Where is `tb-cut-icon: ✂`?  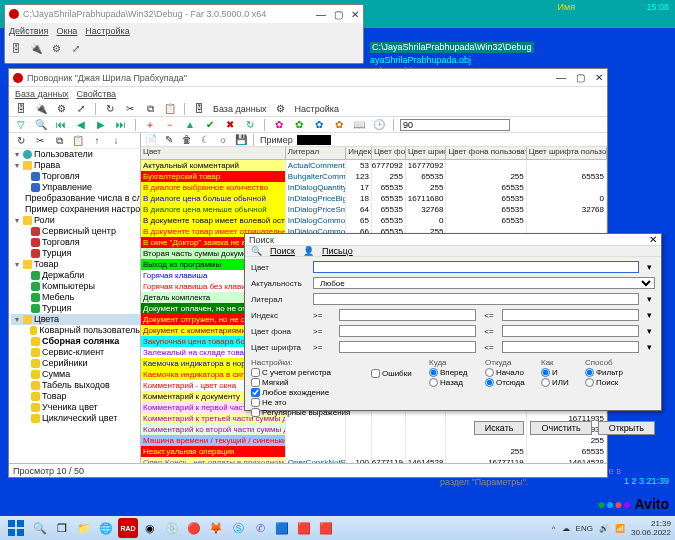
tb-cut-icon: ✂ is located at coordinates (130, 109).